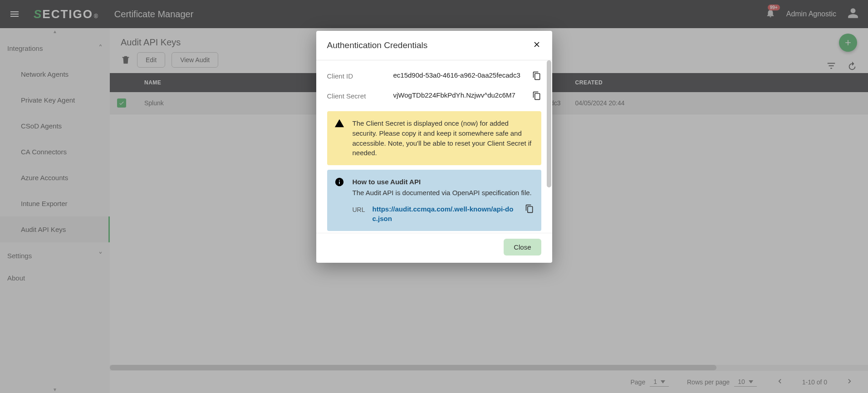  I want to click on warning-text: The Client Secret is displayed once (now…, so click(443, 138).